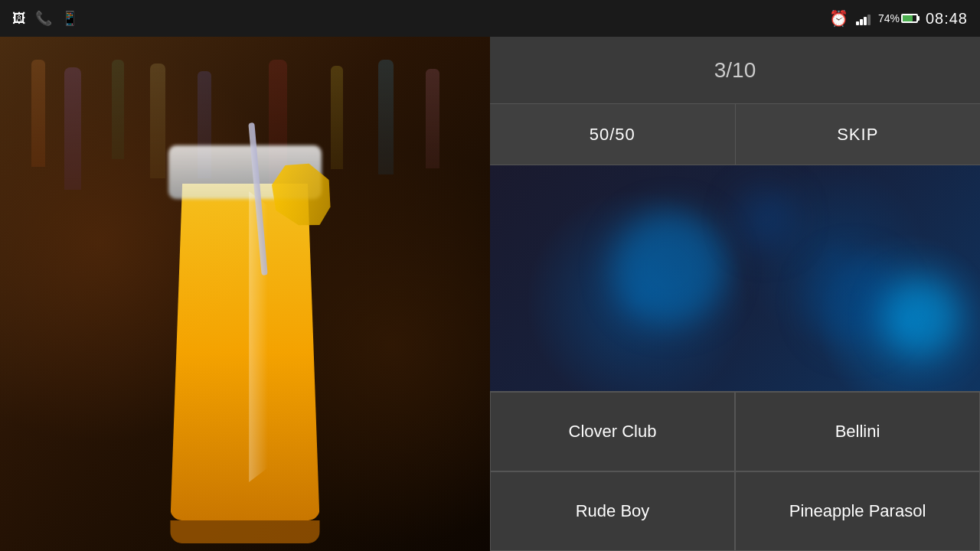 The width and height of the screenshot is (980, 551). Describe the element at coordinates (864, 18) in the screenshot. I see `signal-bars` at that location.